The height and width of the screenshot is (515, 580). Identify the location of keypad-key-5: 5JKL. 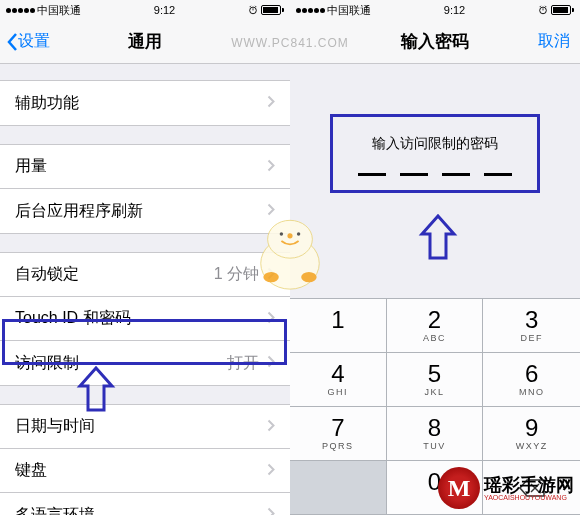
(436, 380).